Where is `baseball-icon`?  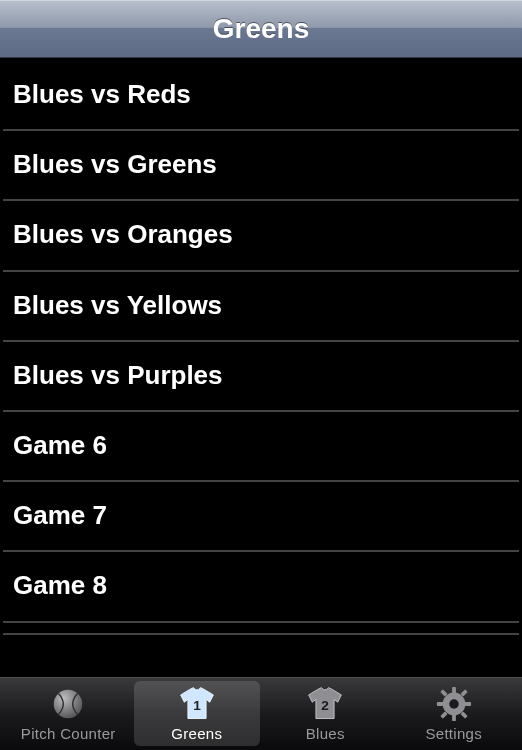
baseball-icon is located at coordinates (68, 704).